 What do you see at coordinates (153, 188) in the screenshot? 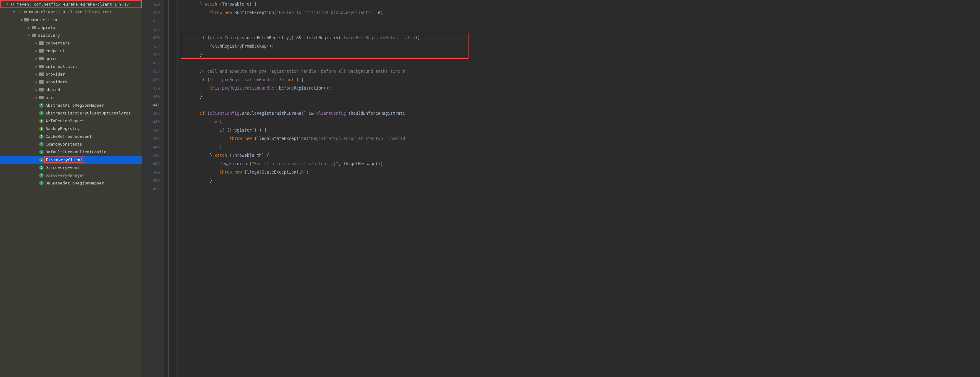
I see `line-gutter: 4294304314324334344354364374384394404414…` at bounding box center [153, 188].